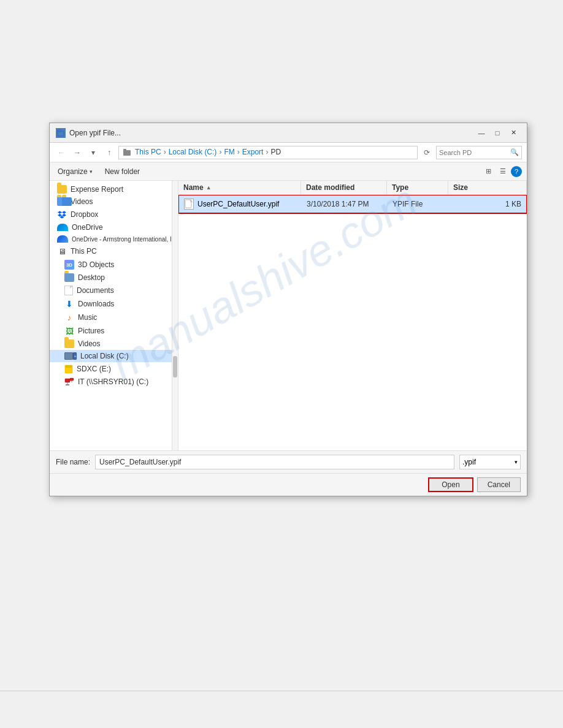 The width and height of the screenshot is (563, 728). I want to click on sidebar-item-desktop: Desktop, so click(110, 278).